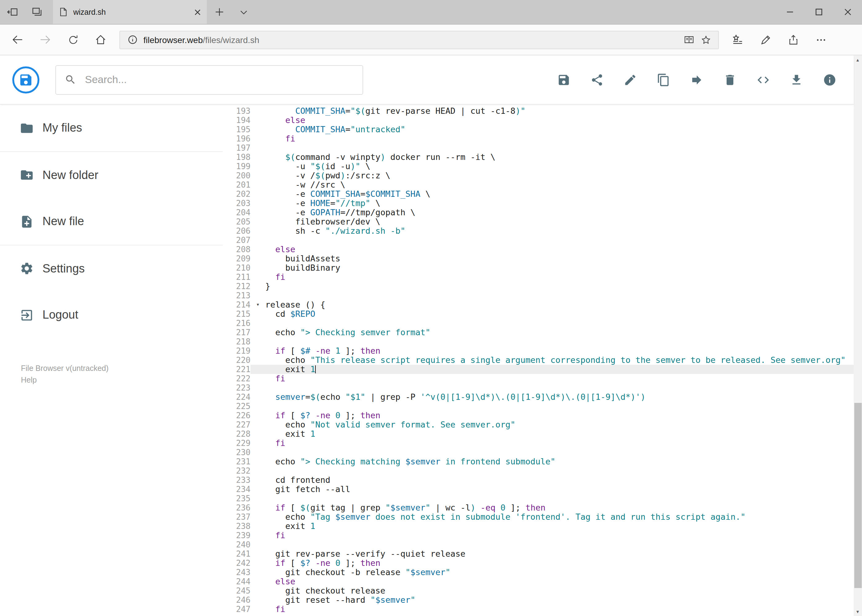  Describe the element at coordinates (559, 259) in the screenshot. I see `code-text: buildAssets` at that location.